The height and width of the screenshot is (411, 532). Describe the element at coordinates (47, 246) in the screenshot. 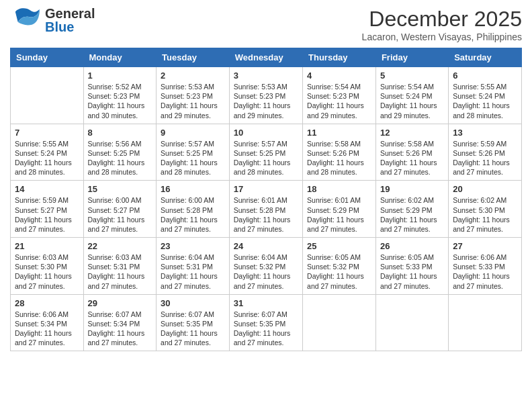

I see `day-number: 21` at that location.